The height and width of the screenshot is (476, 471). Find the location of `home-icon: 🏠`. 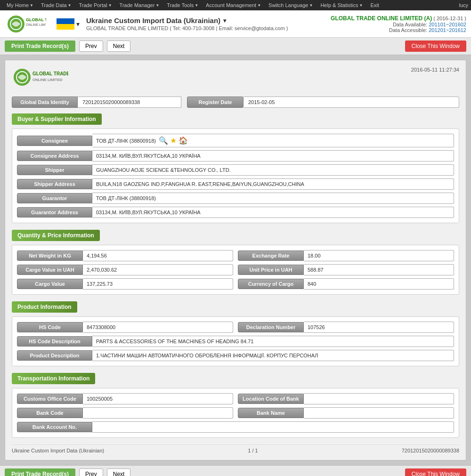

home-icon: 🏠 is located at coordinates (183, 140).